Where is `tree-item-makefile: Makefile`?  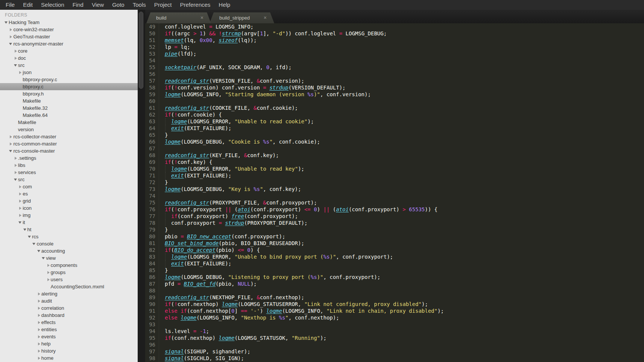
tree-item-makefile: Makefile is located at coordinates (69, 101).